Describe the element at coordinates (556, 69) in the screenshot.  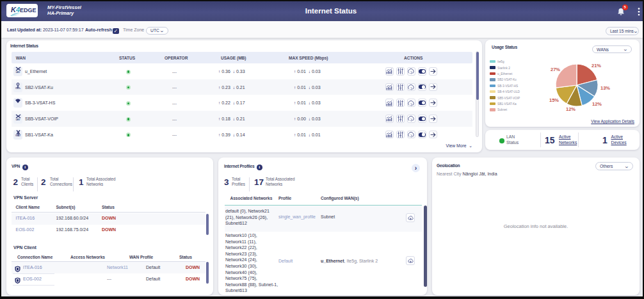
I see `svg-text: 27%` at that location.